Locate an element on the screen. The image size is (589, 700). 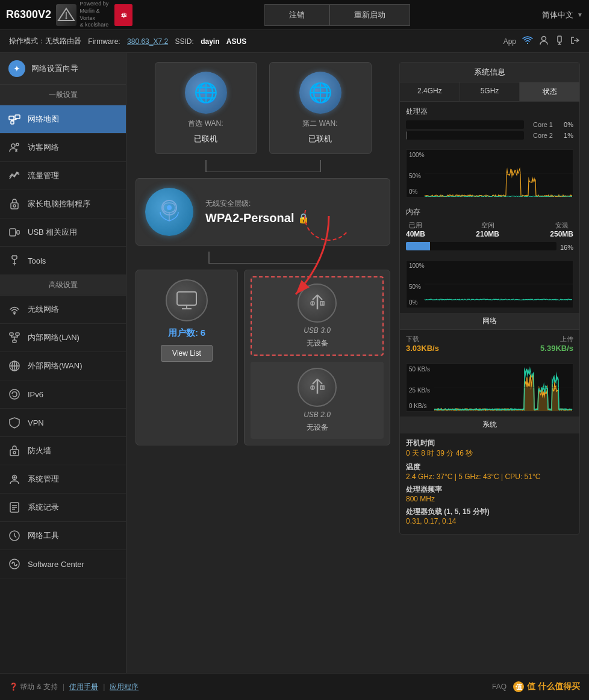
sysinfo-title: 系统信息 is located at coordinates (490, 72).